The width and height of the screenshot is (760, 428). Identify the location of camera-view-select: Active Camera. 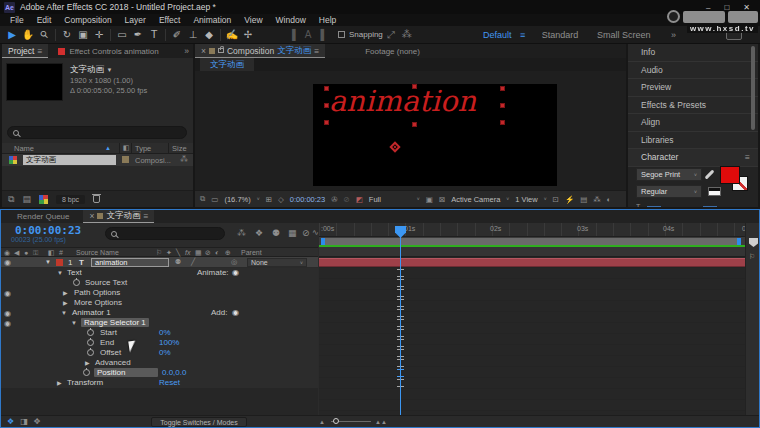
(476, 200).